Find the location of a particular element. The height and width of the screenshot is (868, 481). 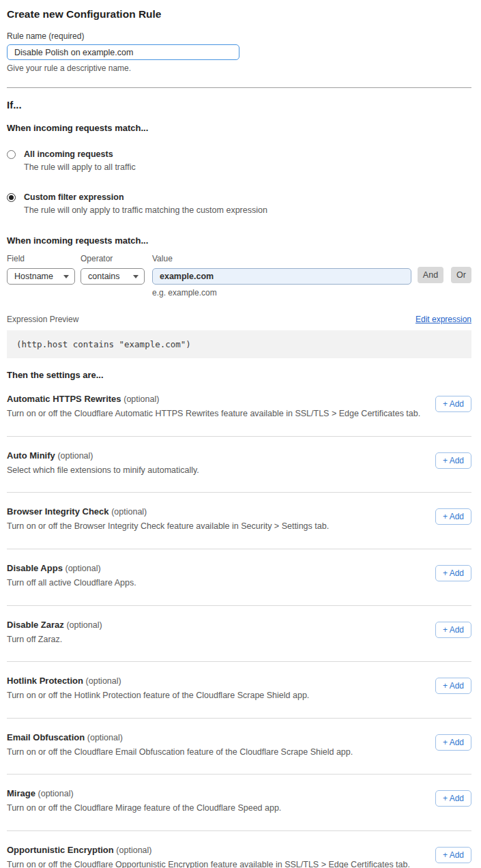

setting-texts: Hotlink Protection (optional) Turn on or… is located at coordinates (158, 689).